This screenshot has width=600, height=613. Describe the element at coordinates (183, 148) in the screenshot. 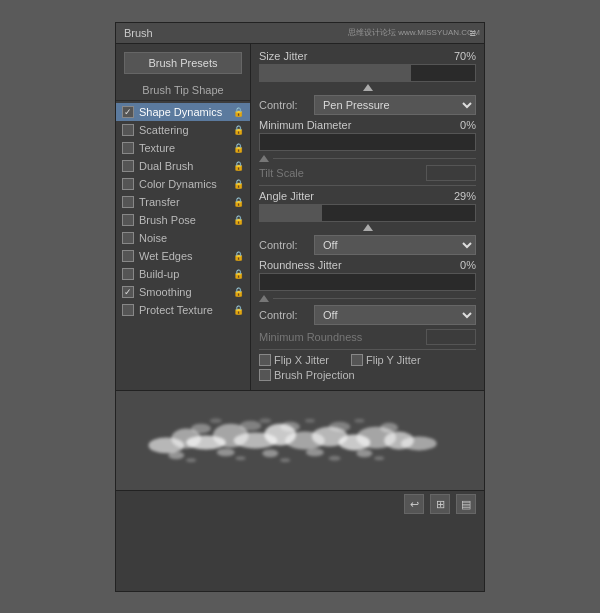

I see `menu-item-texture: Texture🔒` at that location.